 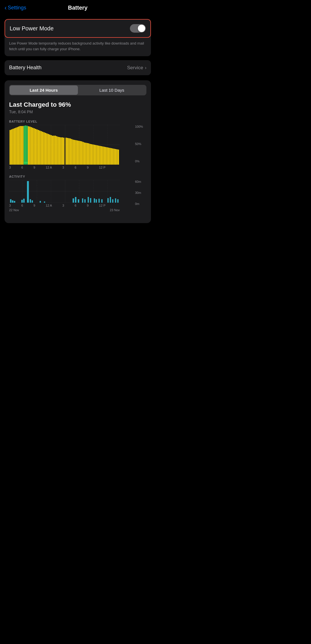 I want to click on header: ‹ Settings Battery, so click(x=78, y=7).